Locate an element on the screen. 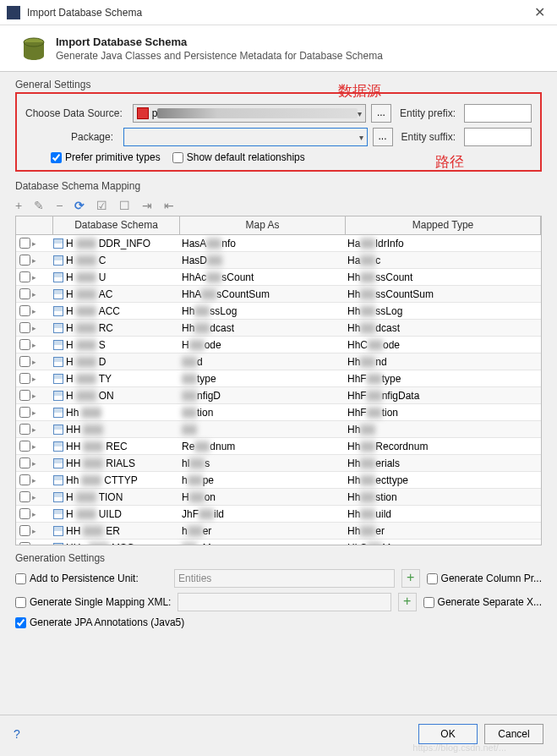  mapping-toolbar: + ✎ − ⟳ ☑ ☐ ⇥ ⇤ is located at coordinates (279, 205).